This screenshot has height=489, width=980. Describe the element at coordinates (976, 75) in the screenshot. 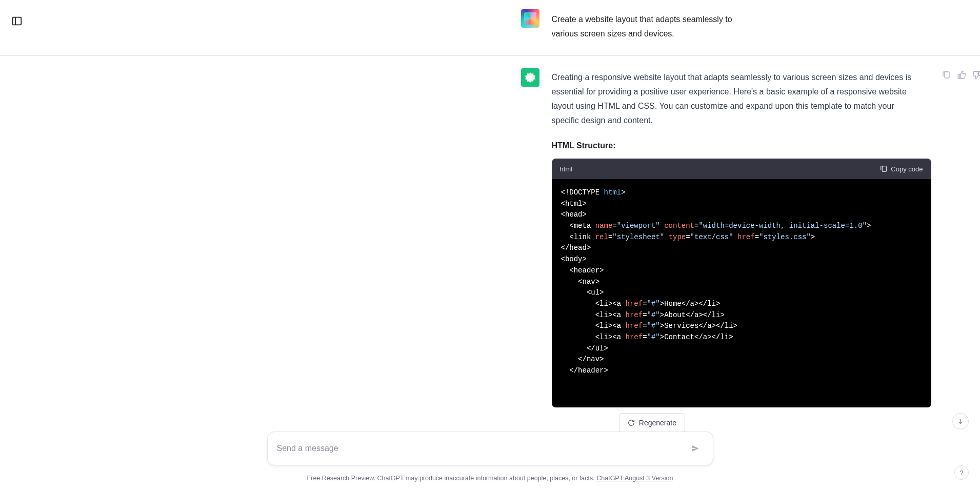

I see `thumbs-down-button` at that location.